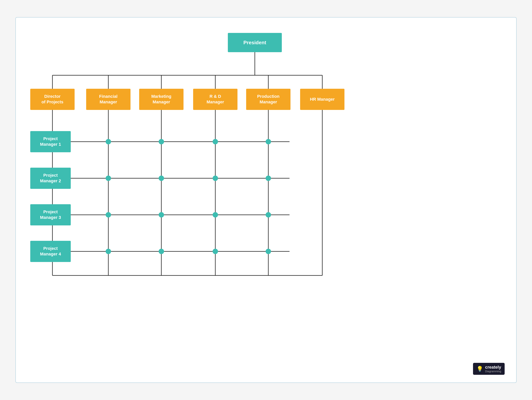 The height and width of the screenshot is (400, 532). What do you see at coordinates (161, 142) in the screenshot?
I see `dot-pm1-mkt` at bounding box center [161, 142].